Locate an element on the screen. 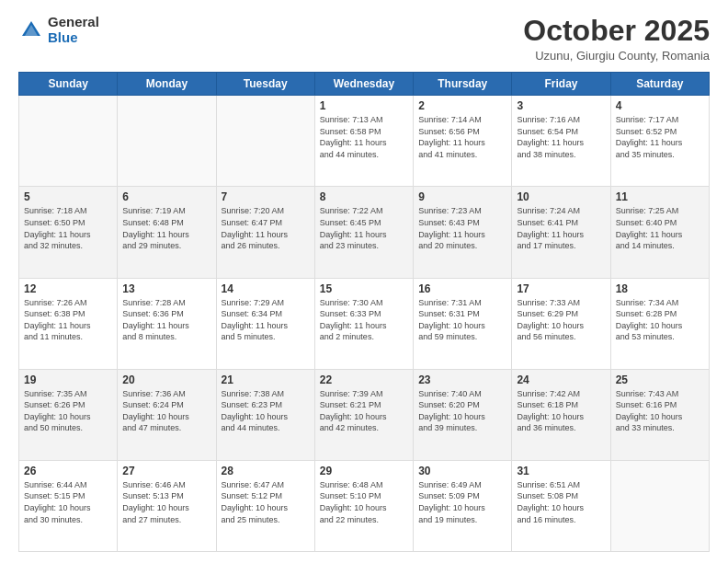  day-cell: 13Sunrise: 7:28 AM Sunset: 6:36 PM Dayli… is located at coordinates (167, 324).